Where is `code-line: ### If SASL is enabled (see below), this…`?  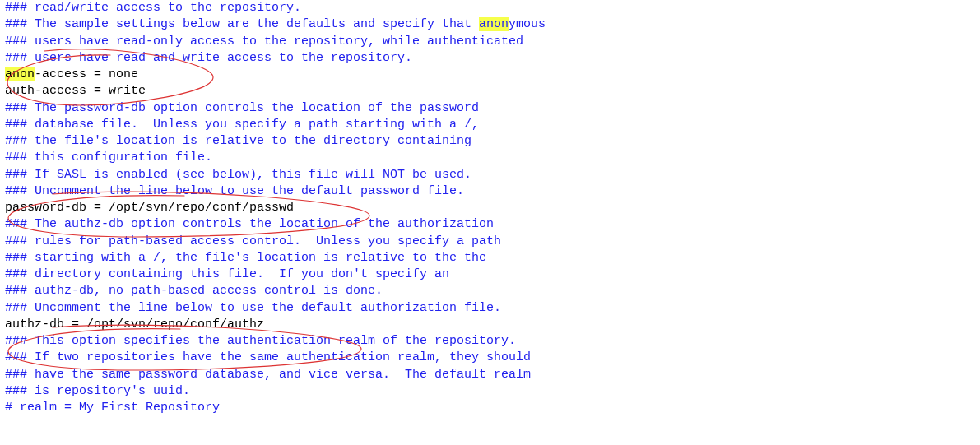
code-line: ### If SASL is enabled (see below), this… is located at coordinates (490, 175).